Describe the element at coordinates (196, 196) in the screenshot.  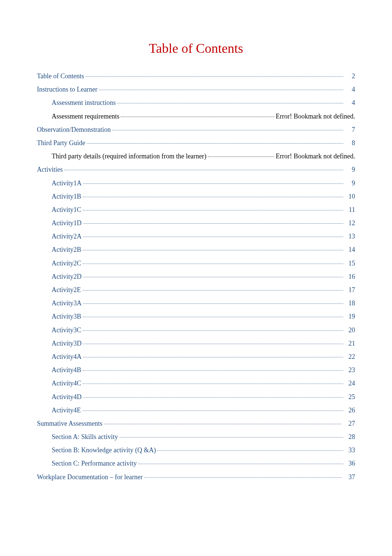
I see `toc-entry: Activity1B10` at that location.